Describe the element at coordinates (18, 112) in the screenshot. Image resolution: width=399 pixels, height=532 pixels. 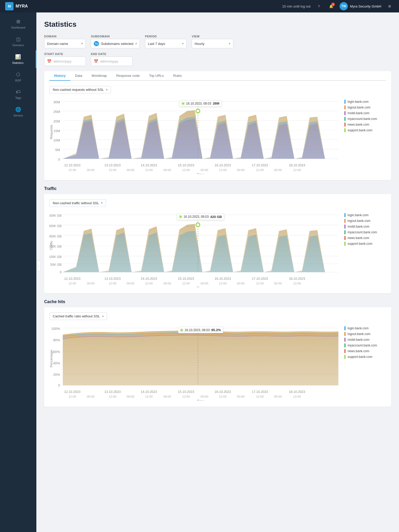
I see `sidebar-item-service: 🌐 Service` at that location.